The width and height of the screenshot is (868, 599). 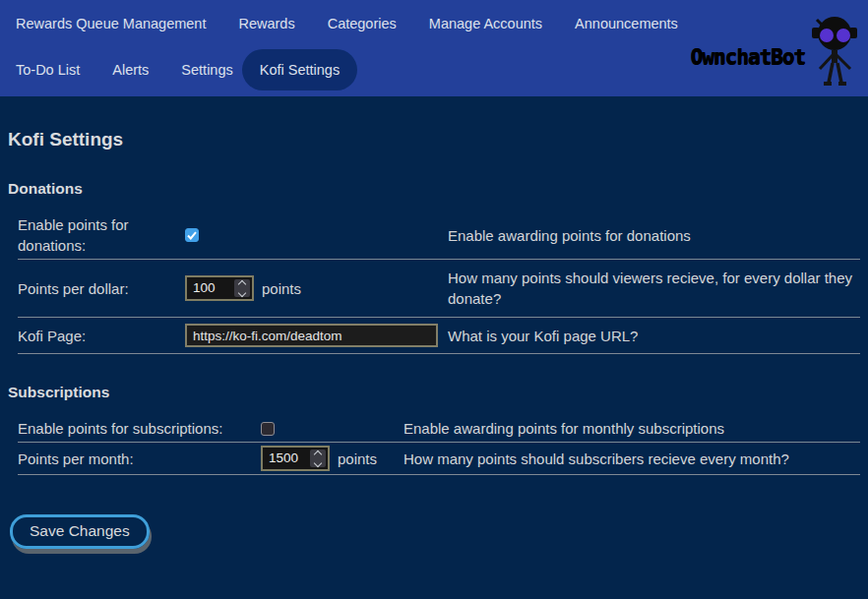 What do you see at coordinates (653, 236) in the screenshot?
I see `field-description: Enable awarding points for donations` at bounding box center [653, 236].